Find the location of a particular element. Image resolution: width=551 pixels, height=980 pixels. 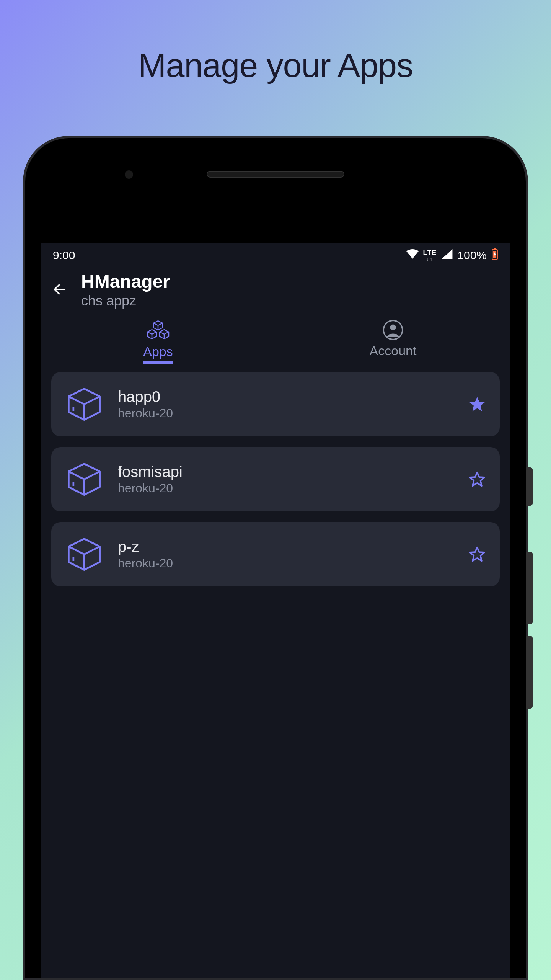

app-name: p-z is located at coordinates (286, 547).